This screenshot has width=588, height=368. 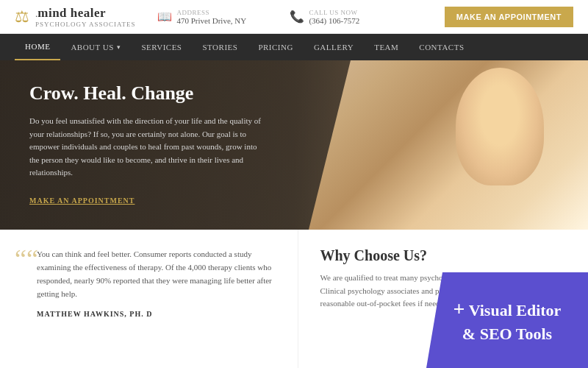 I want to click on nav-item-about: ABOUT US ▾, so click(x=96, y=47).